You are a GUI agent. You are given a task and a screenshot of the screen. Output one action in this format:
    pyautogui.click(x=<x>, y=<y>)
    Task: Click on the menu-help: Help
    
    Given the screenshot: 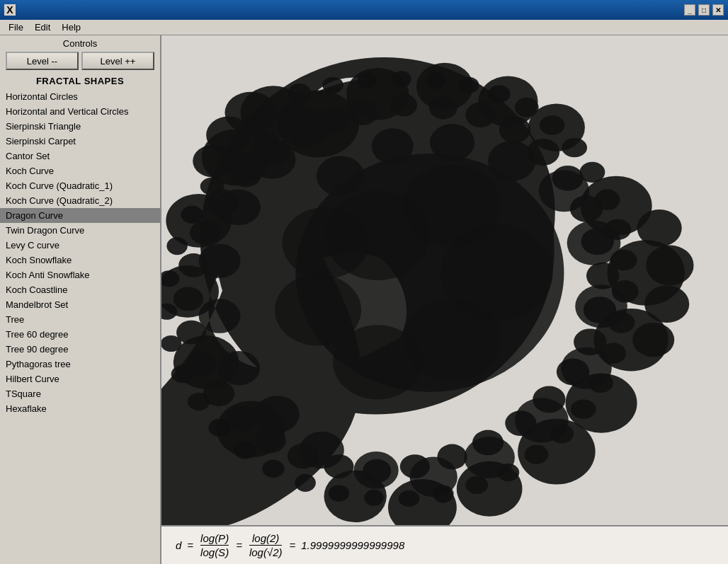 What is the action you would take?
    pyautogui.click(x=71, y=27)
    